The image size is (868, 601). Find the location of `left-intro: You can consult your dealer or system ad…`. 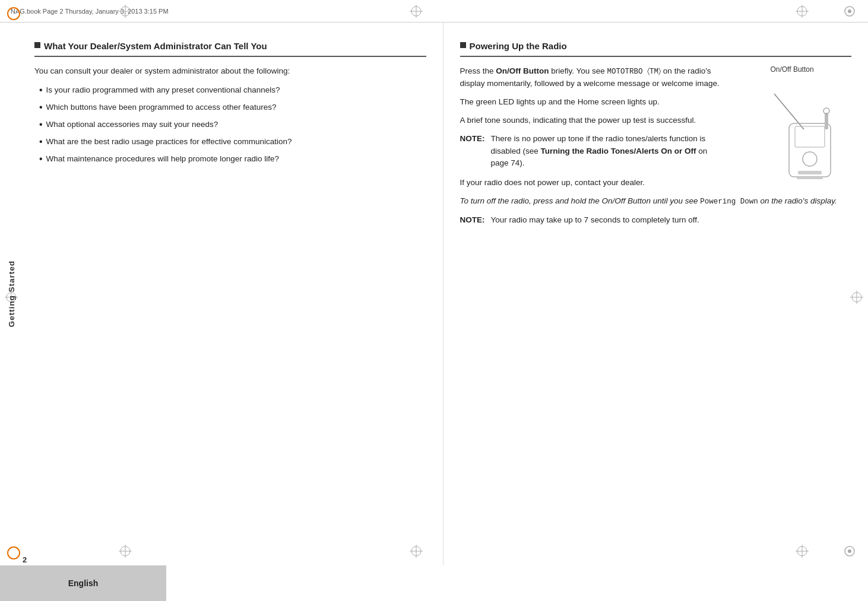

left-intro: You can consult your dealer or system ad… is located at coordinates (230, 71).